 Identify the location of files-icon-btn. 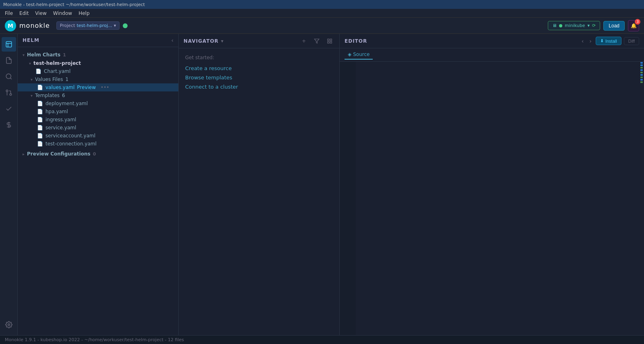
(9, 44).